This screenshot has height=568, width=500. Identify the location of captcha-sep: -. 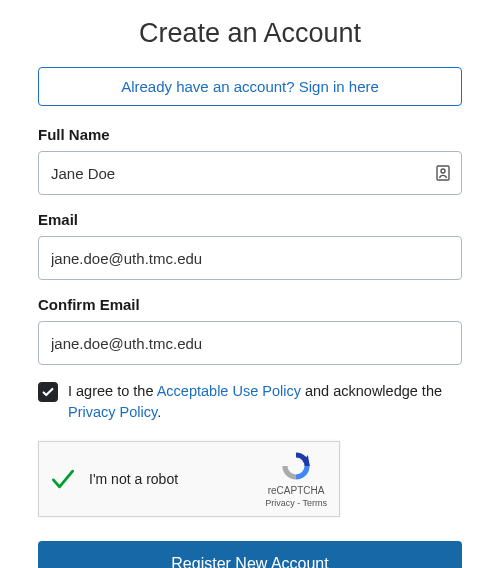
(299, 503).